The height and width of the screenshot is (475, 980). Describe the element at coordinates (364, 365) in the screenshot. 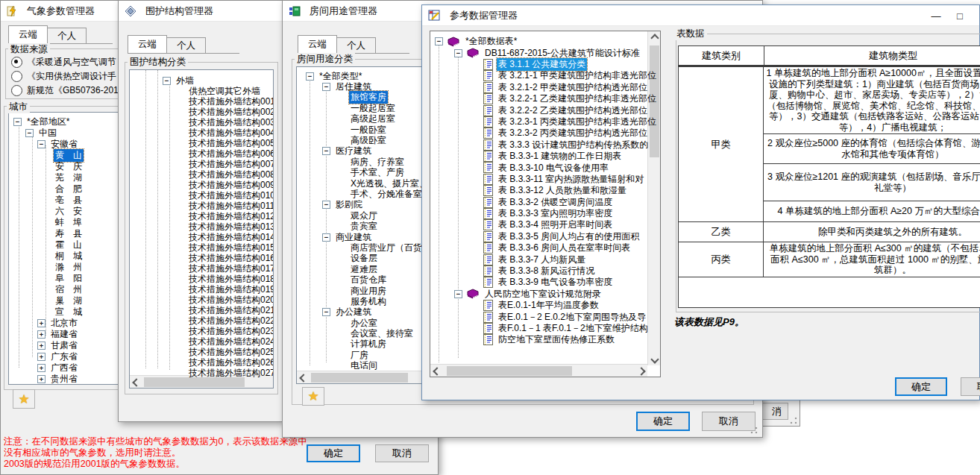

I see `tree-item-label: 电话间` at that location.